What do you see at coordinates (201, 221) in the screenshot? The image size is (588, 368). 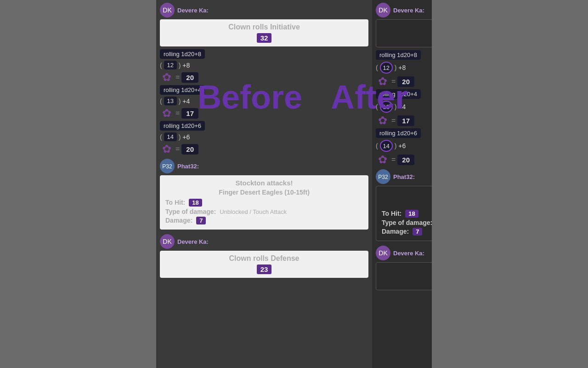 I see `left-damage-value: 7` at bounding box center [201, 221].